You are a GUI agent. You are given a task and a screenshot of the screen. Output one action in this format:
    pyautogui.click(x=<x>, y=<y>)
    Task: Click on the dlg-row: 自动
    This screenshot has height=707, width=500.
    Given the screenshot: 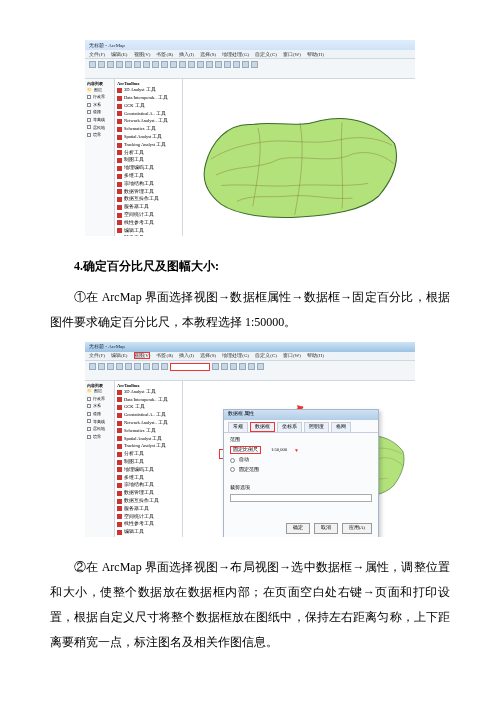 What is the action you would take?
    pyautogui.click(x=301, y=460)
    